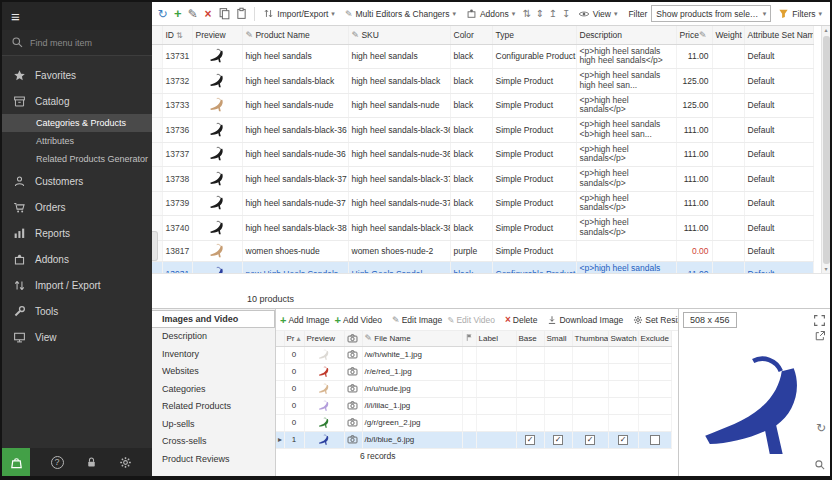 Image resolution: width=832 pixels, height=480 pixels. I want to click on col-header-color: Color, so click(471, 35).